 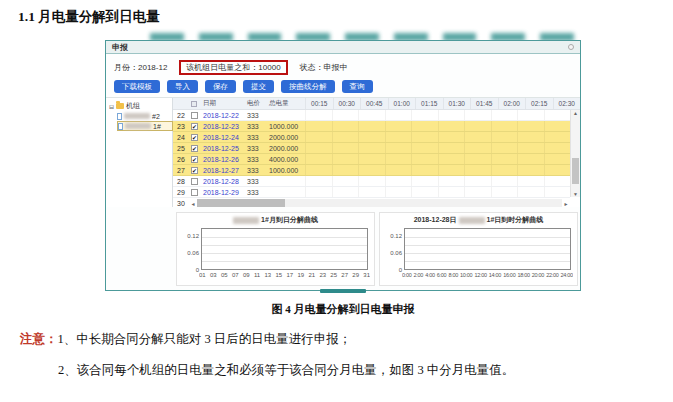 What do you see at coordinates (575, 154) in the screenshot?
I see `vertical-scrollbar: ▲ ▼` at bounding box center [575, 154].